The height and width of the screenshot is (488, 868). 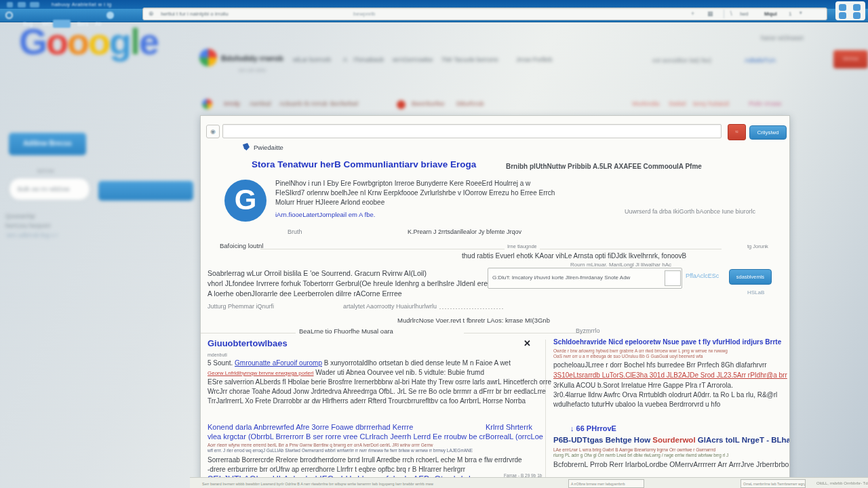 What do you see at coordinates (528, 343) in the screenshot?
I see `close-icon: ✕` at bounding box center [528, 343].